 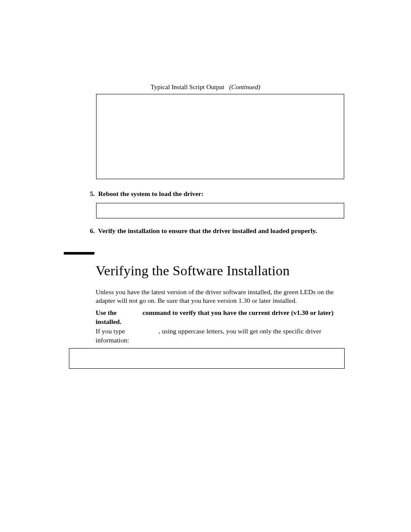 I want to click on step-5-number: 5., so click(x=90, y=194).